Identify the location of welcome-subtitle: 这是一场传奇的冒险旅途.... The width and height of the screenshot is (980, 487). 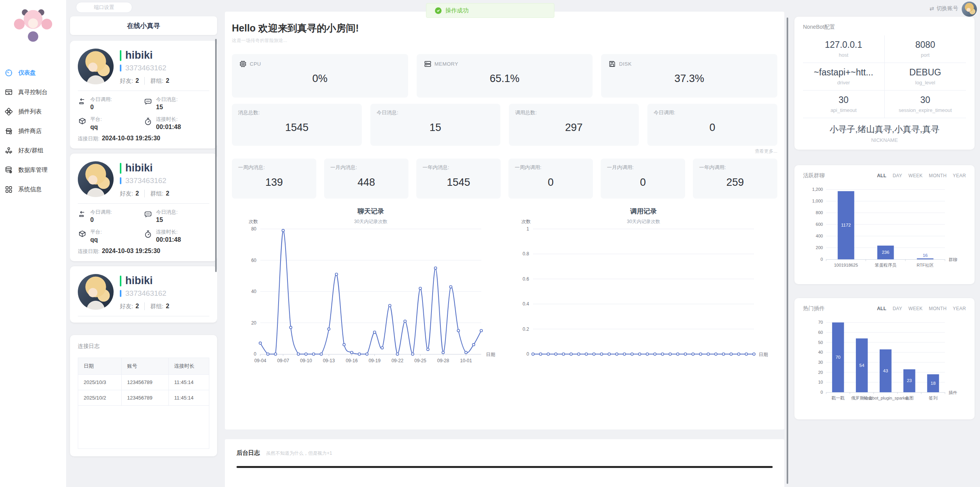
(505, 40).